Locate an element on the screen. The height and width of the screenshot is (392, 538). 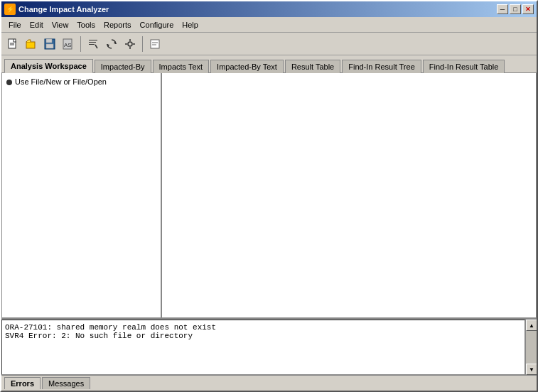
tab-impacts-text: Impacts Text is located at coordinates (181, 67).